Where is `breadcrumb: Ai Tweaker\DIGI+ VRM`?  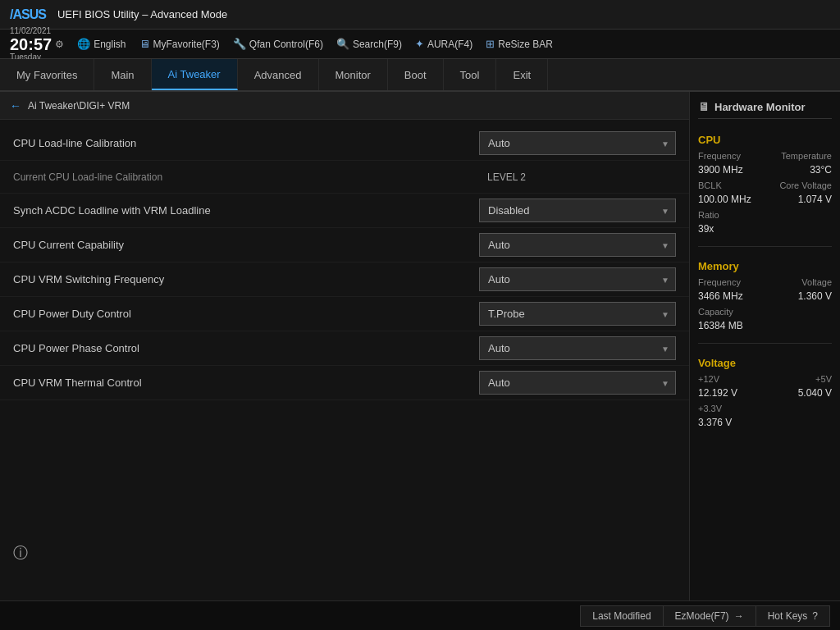 breadcrumb: Ai Tweaker\DIGI+ VRM is located at coordinates (79, 106).